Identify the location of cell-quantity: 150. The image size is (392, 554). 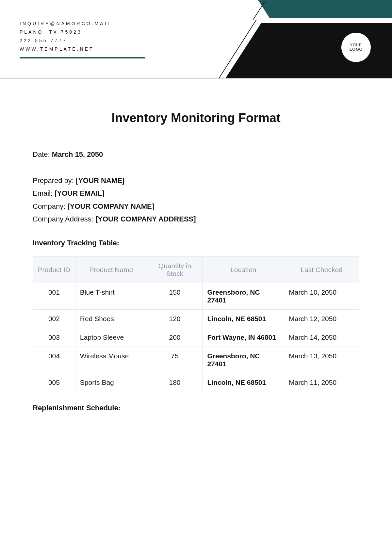
(175, 296).